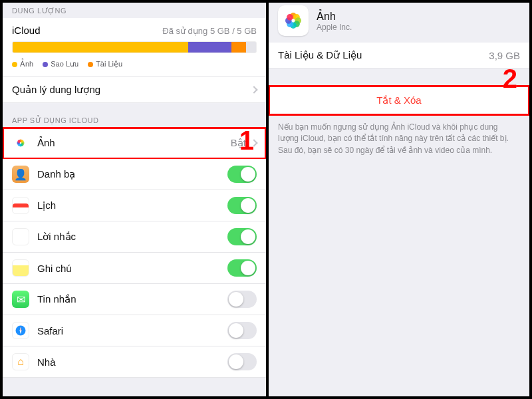 Image resolution: width=532 pixels, height=399 pixels. Describe the element at coordinates (399, 56) in the screenshot. I see `documents-data-row: Tài Liệu & Dữ Liệu 3,9 GB` at that location.